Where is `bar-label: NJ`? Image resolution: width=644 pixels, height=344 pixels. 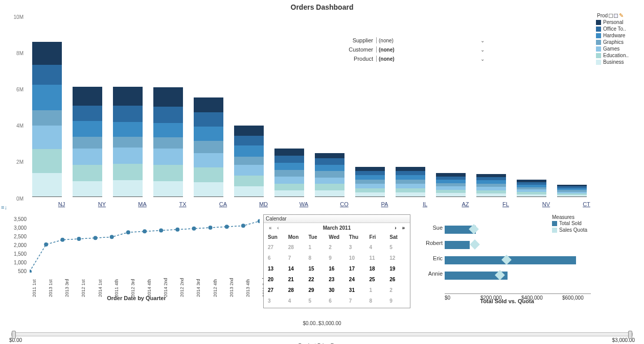
bar-label: NJ is located at coordinates (62, 204).